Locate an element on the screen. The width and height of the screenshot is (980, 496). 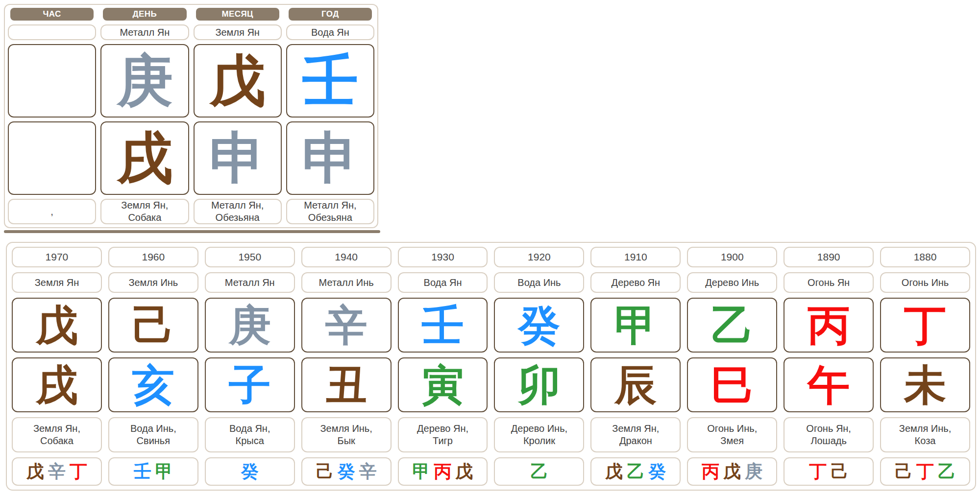
luck-stem-char: 辛 is located at coordinates (346, 325).